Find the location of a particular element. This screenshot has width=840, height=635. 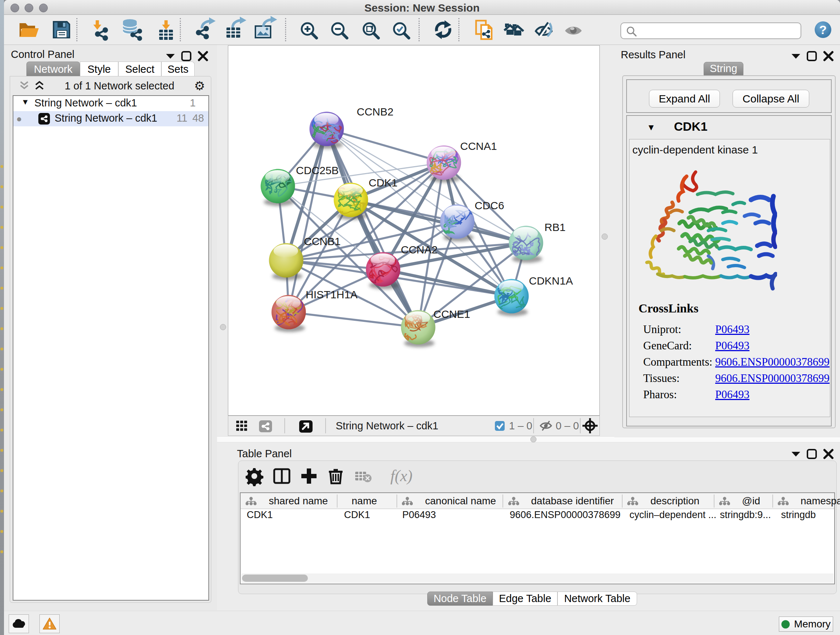

svg-text: CCNA2 is located at coordinates (419, 250).